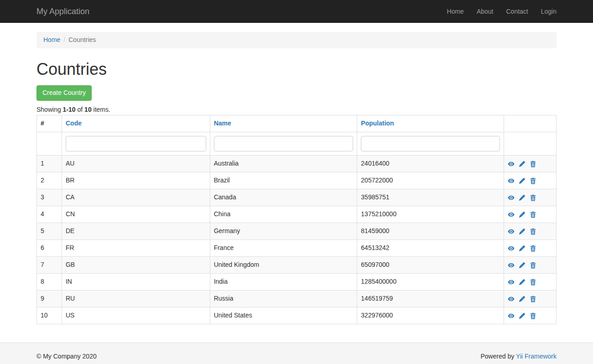 Image resolution: width=593 pixels, height=364 pixels. Describe the element at coordinates (296, 69) in the screenshot. I see `page-title: Countries` at that location.